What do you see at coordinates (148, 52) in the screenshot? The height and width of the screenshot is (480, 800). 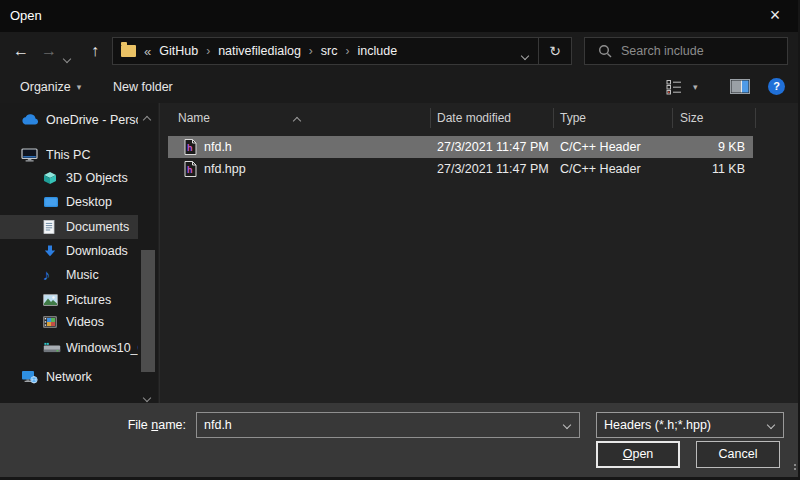 I see `breadcrumb-overflow-icon: «` at bounding box center [148, 52].